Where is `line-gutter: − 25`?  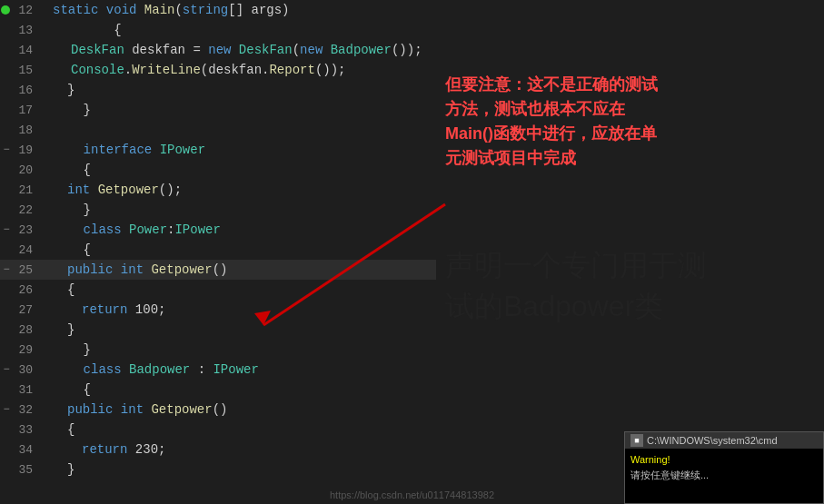 line-gutter: − 25 is located at coordinates (25, 270).